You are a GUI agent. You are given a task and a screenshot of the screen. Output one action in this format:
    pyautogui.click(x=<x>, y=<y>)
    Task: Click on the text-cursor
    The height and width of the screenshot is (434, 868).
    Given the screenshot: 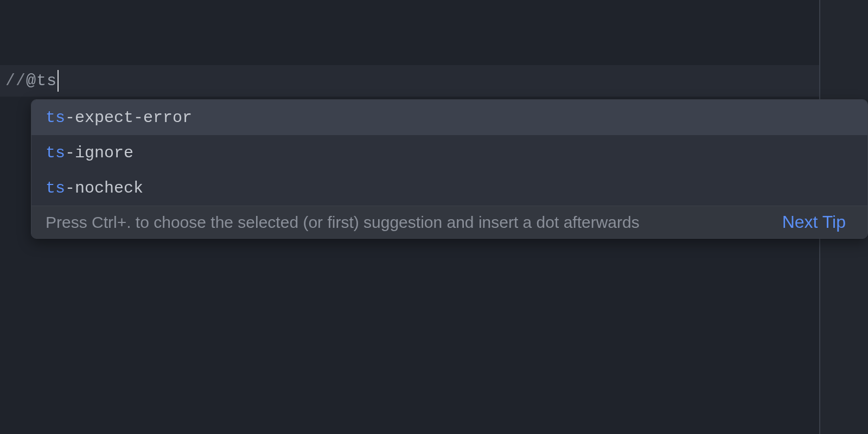 What is the action you would take?
    pyautogui.click(x=58, y=81)
    